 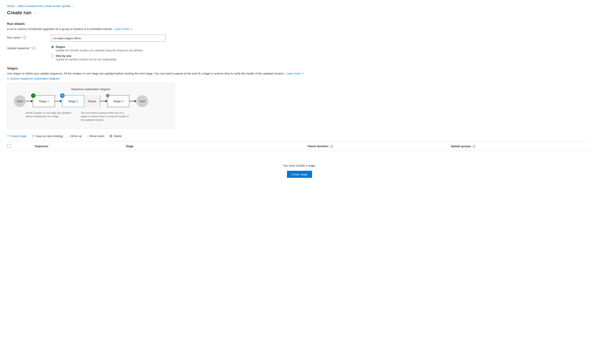 I want to click on update-groups-info-icon: i, so click(x=474, y=146).